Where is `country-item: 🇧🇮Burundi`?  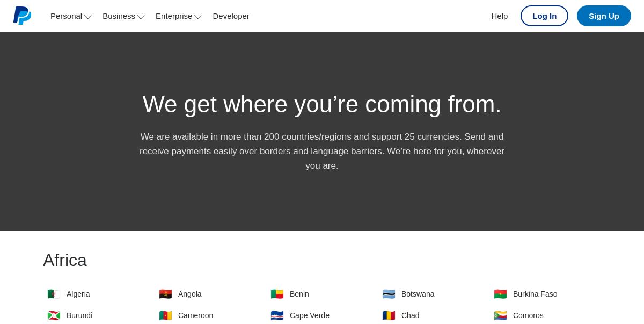 country-item: 🇧🇮Burundi is located at coordinates (99, 314).